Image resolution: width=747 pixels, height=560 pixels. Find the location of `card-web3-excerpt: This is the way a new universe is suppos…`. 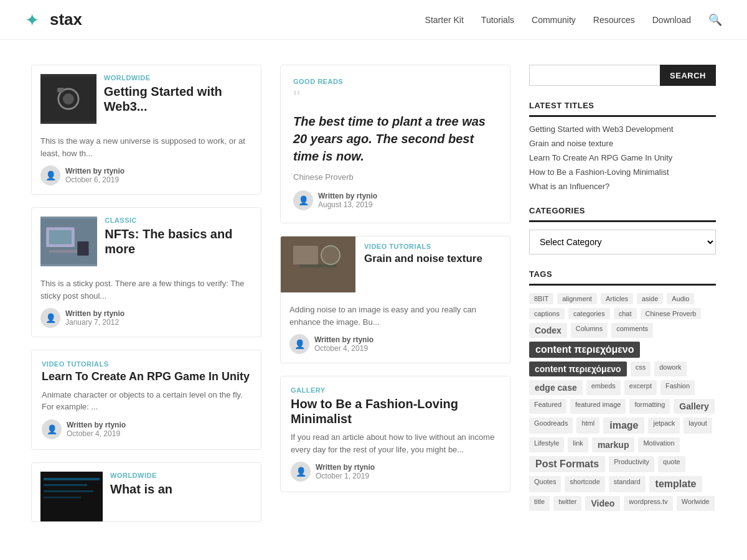

card-web3-excerpt: This is the way a new universe is suppos… is located at coordinates (146, 147).